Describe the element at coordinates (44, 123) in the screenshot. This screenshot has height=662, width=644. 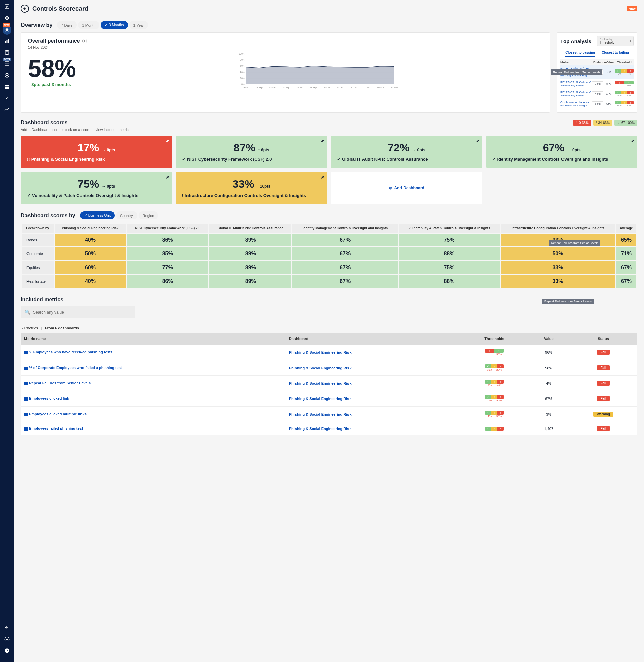
I see `dashboard-scores-title: Dashboard scores` at that location.